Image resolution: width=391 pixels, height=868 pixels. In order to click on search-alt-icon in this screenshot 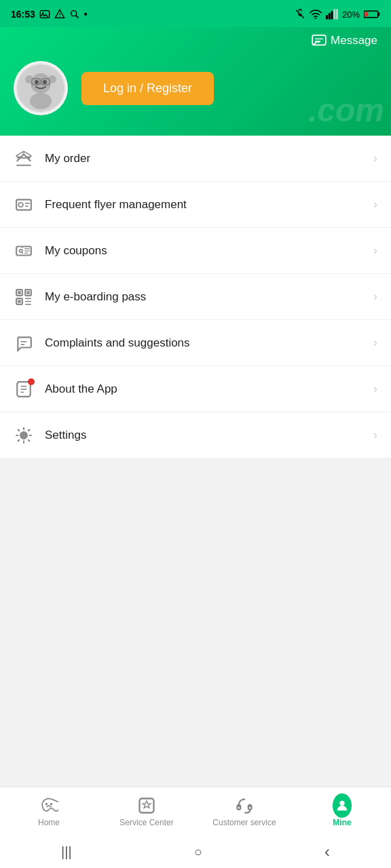, I will do `click(75, 14)`.